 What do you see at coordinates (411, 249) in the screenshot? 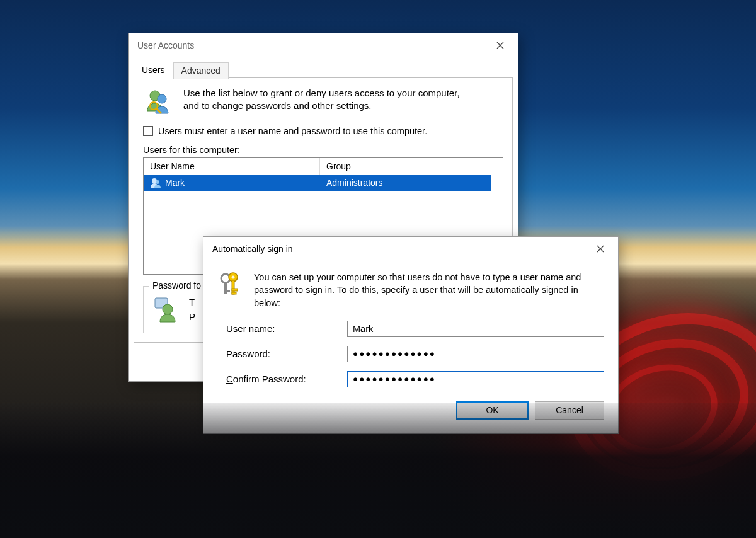
I see `auto-signin-titlebar: Automatically sign in` at bounding box center [411, 249].